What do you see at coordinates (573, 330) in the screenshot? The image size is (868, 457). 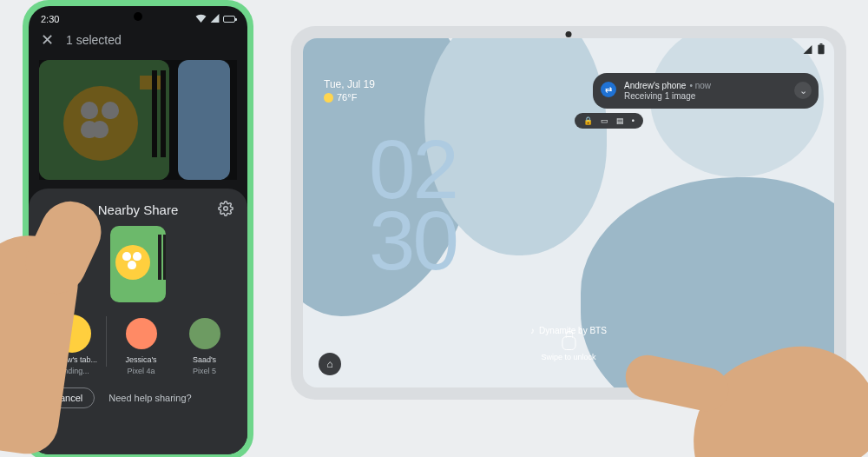 I see `now-playing-title: Dynamite by BTS` at bounding box center [573, 330].